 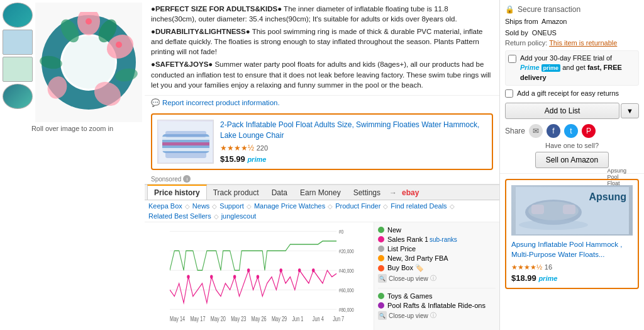 I want to click on ad-title: Apsung Inflatable Pool Hammock , Multi-P…, so click(x=572, y=249).